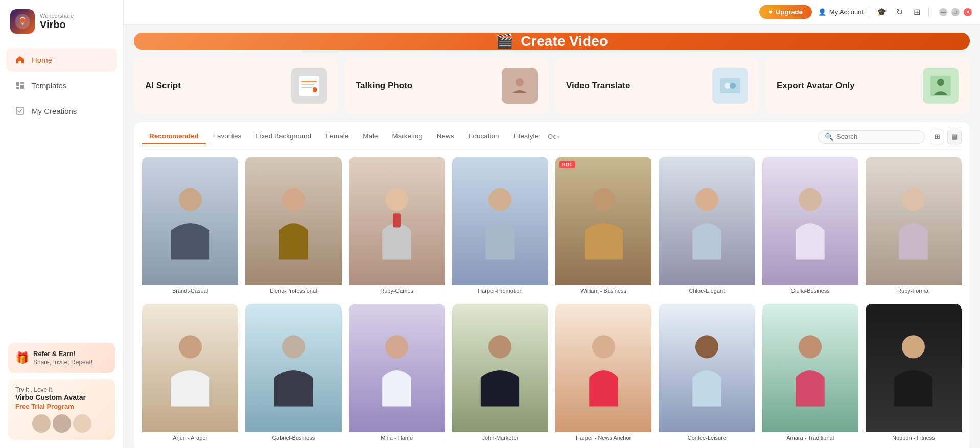  I want to click on avatar-img-william: HOT, so click(603, 221).